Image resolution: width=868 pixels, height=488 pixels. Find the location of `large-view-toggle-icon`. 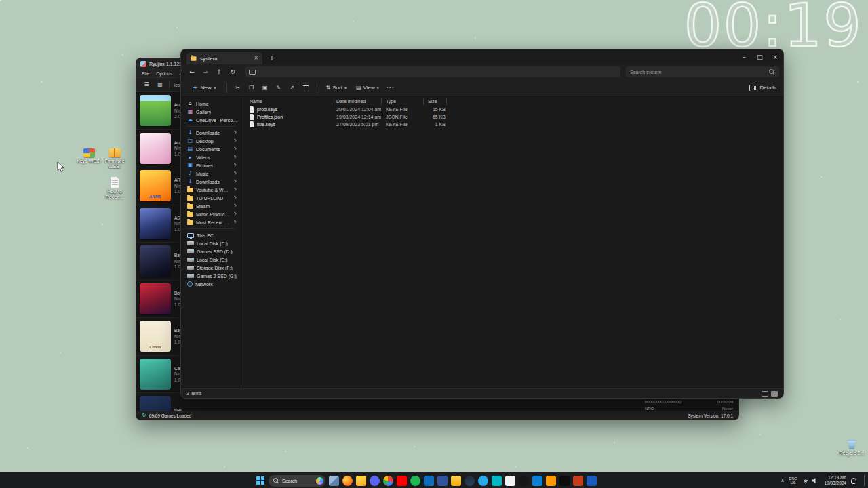

large-view-toggle-icon is located at coordinates (774, 394).